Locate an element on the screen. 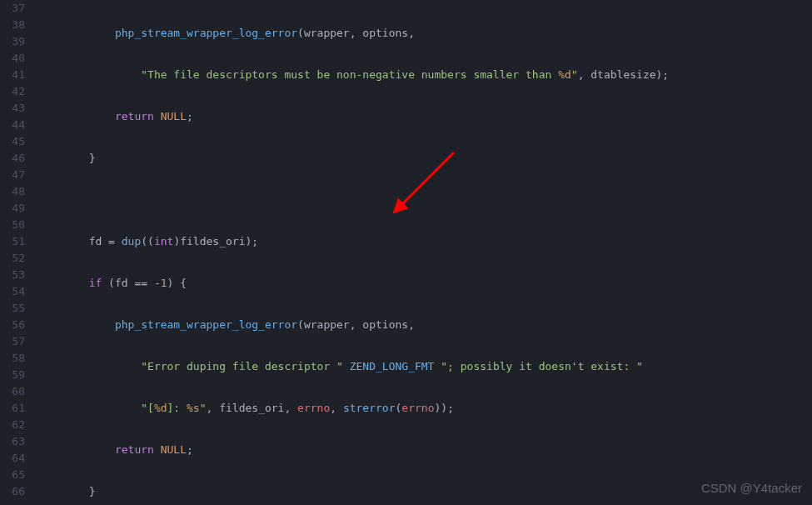 The height and width of the screenshot is (505, 812). line-number: 58 is located at coordinates (12, 358).